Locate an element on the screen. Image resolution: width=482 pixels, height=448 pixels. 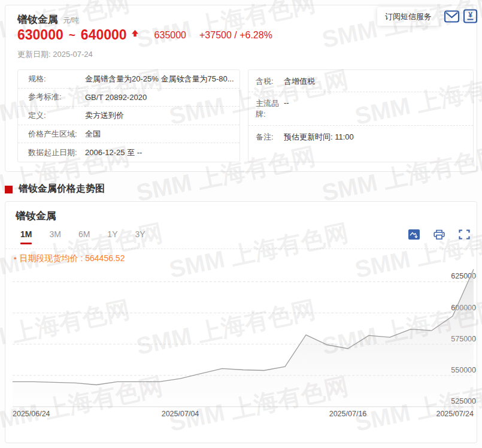
table-row: 数据起止日期:2006-12-25 至 -- is located at coordinates (129, 152).